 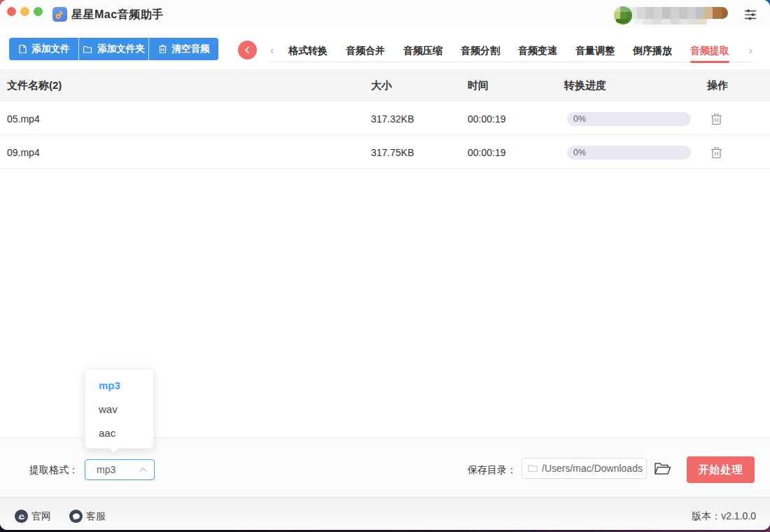 What do you see at coordinates (119, 410) in the screenshot?
I see `option-wav: wav` at bounding box center [119, 410].